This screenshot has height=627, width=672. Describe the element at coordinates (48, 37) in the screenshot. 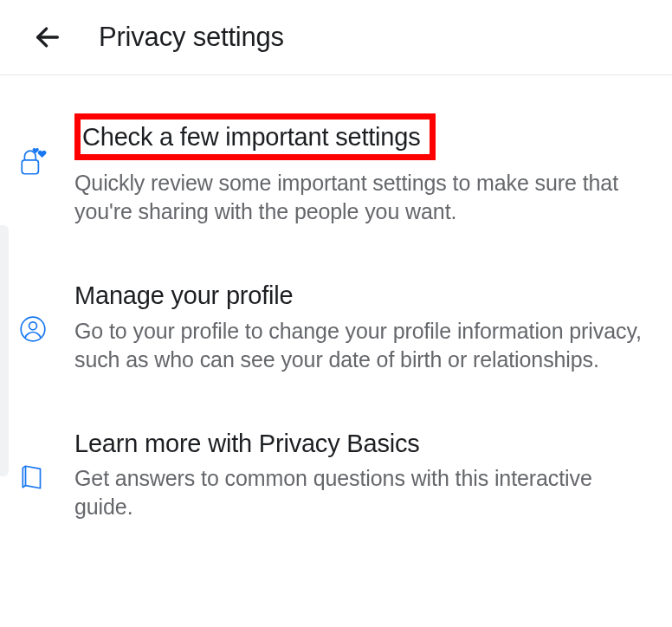

I see `back-button` at that location.